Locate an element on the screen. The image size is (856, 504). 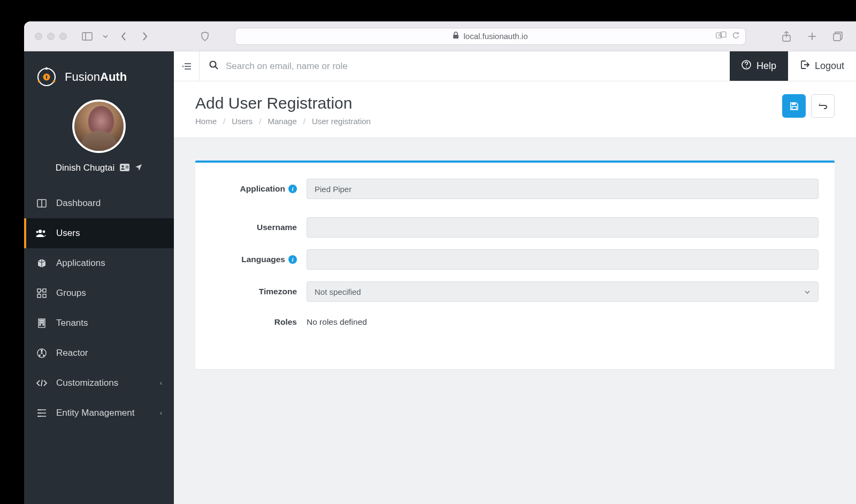
profile-section: Dinish Chugtai is located at coordinates (99, 140).